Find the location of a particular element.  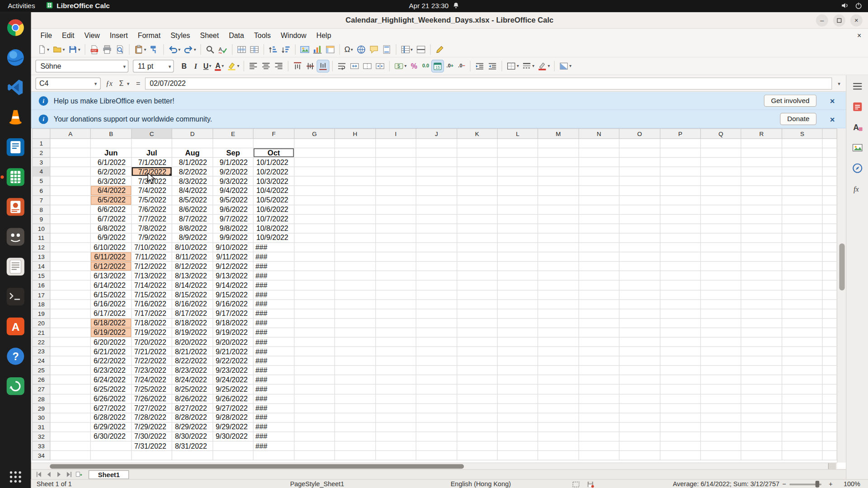

cell-D9: 8/7/2022 is located at coordinates (193, 219).